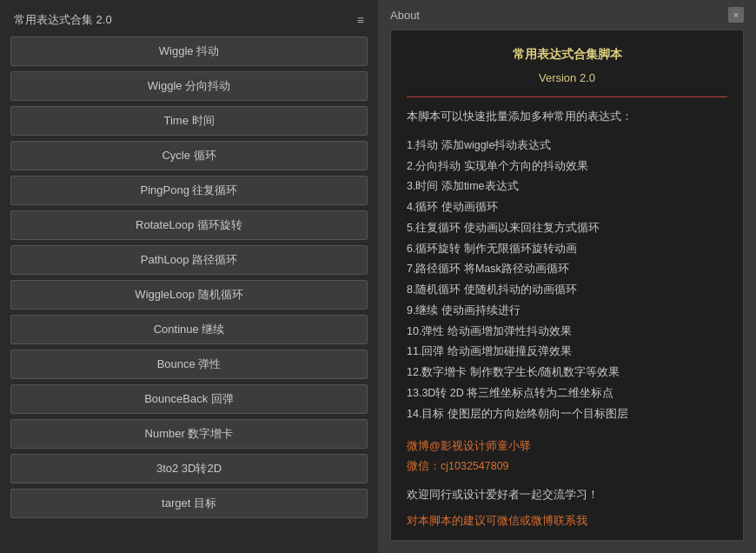 The width and height of the screenshot is (756, 553). Describe the element at coordinates (189, 503) in the screenshot. I see `target-btn: target 目标` at that location.